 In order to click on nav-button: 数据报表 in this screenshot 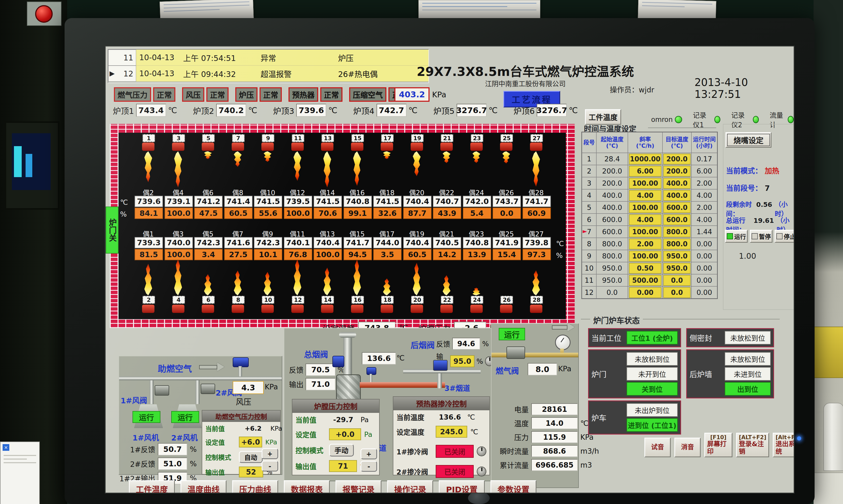, I will do `click(307, 487)`.